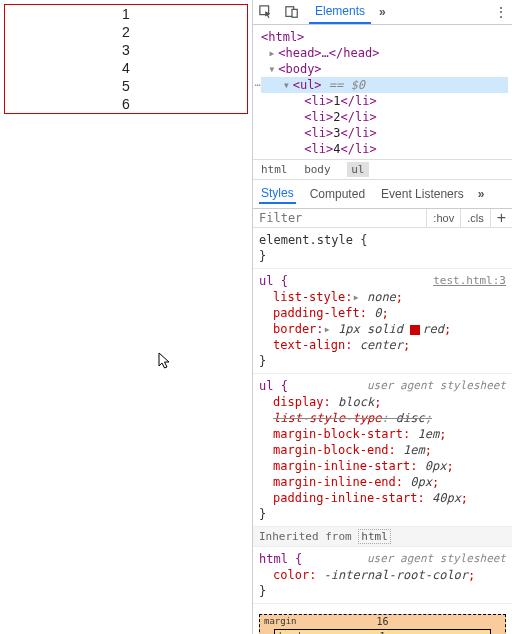  What do you see at coordinates (126, 32) in the screenshot?
I see `list-item: 2` at bounding box center [126, 32].